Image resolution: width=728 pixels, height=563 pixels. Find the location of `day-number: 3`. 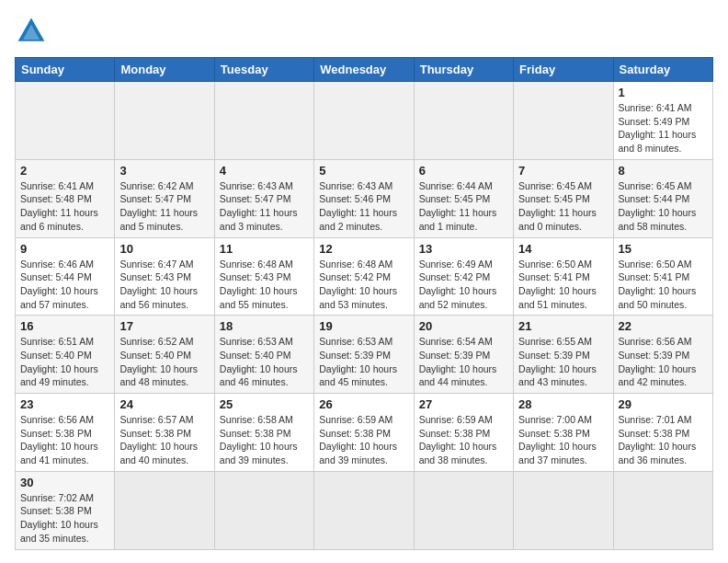

day-number: 3 is located at coordinates (164, 171).